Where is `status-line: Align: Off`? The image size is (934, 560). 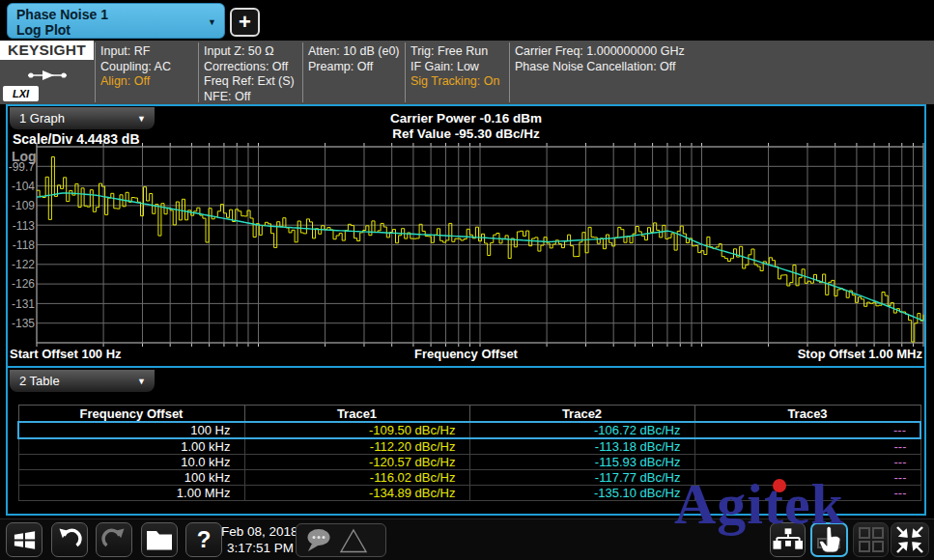 status-line: Align: Off is located at coordinates (135, 82).